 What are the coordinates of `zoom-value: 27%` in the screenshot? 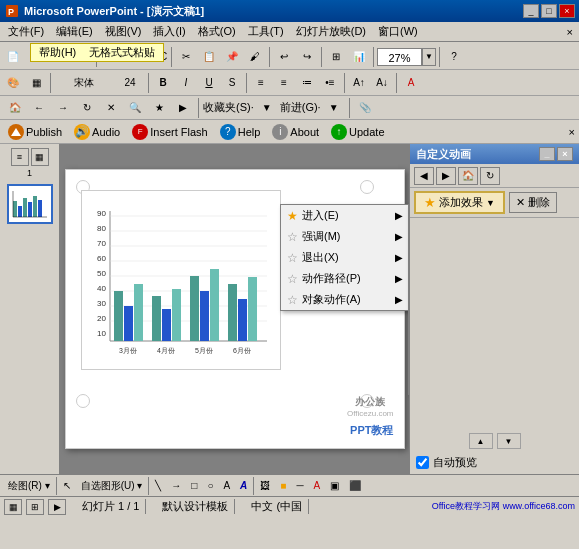 It's located at (400, 57).